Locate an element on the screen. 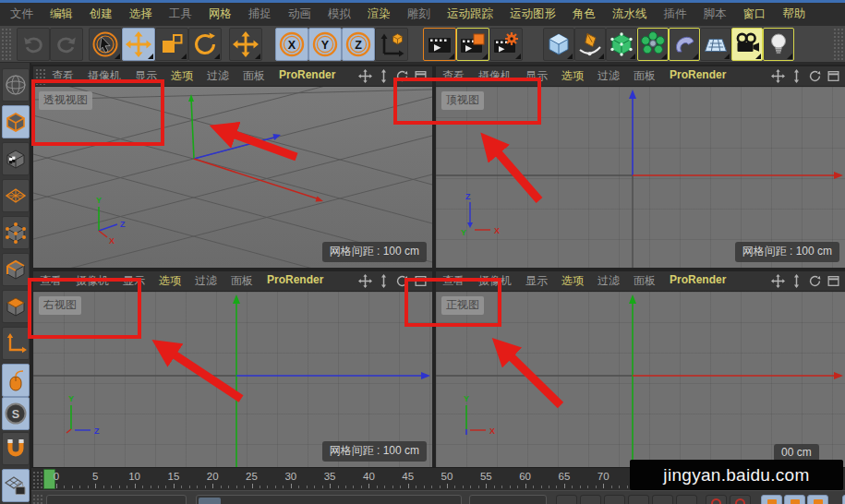 This screenshot has height=504, width=845. toolbar-grip is located at coordinates (6, 44).